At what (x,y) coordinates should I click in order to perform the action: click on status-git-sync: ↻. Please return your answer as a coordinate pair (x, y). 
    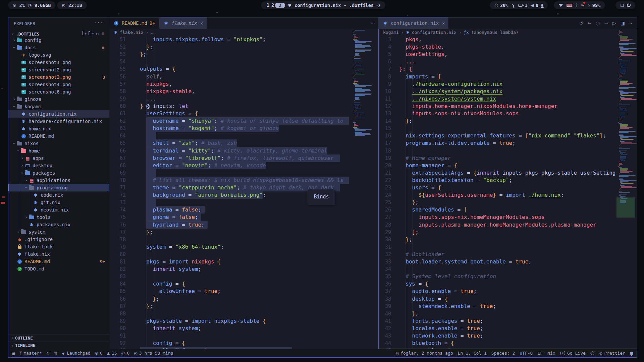
    Looking at the image, I should click on (48, 353).